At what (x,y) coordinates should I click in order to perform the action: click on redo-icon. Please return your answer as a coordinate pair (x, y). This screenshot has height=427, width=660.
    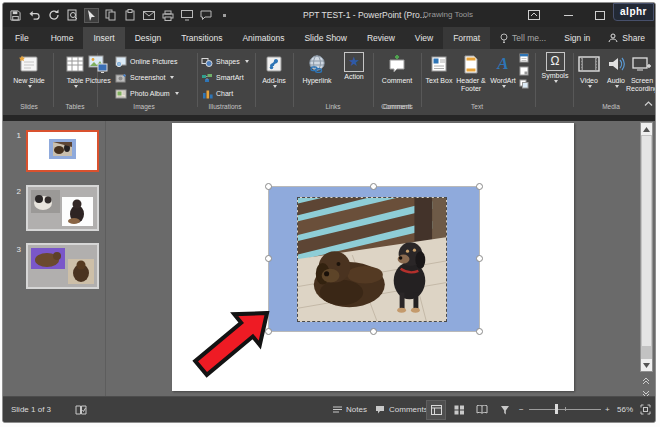
    Looking at the image, I should click on (54, 16).